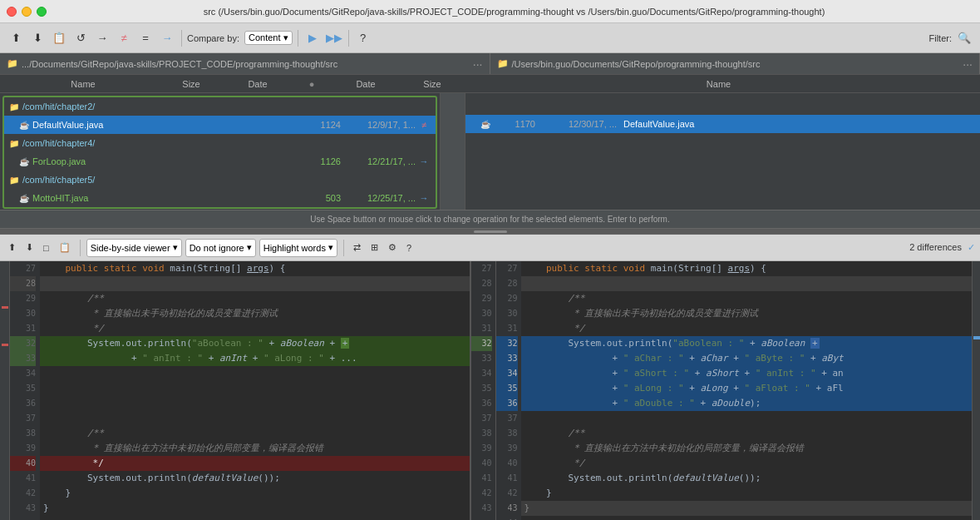  What do you see at coordinates (478, 64) in the screenshot?
I see `left-path-more: ···` at bounding box center [478, 64].